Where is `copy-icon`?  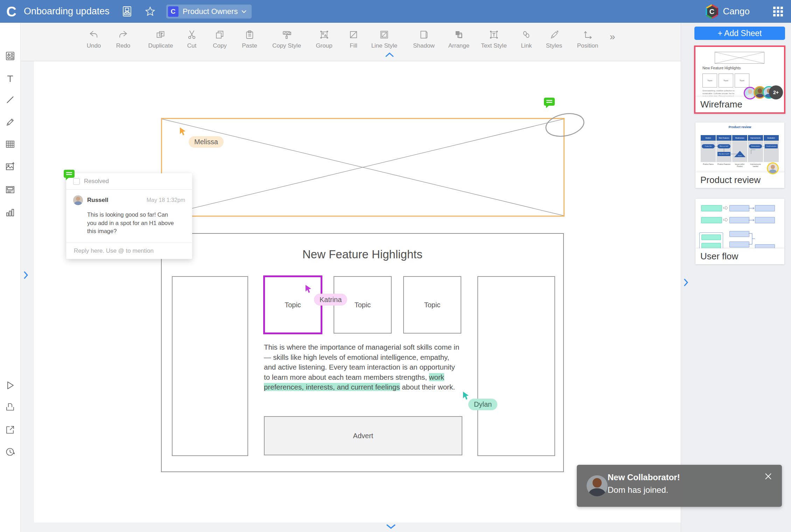
copy-icon is located at coordinates (220, 35).